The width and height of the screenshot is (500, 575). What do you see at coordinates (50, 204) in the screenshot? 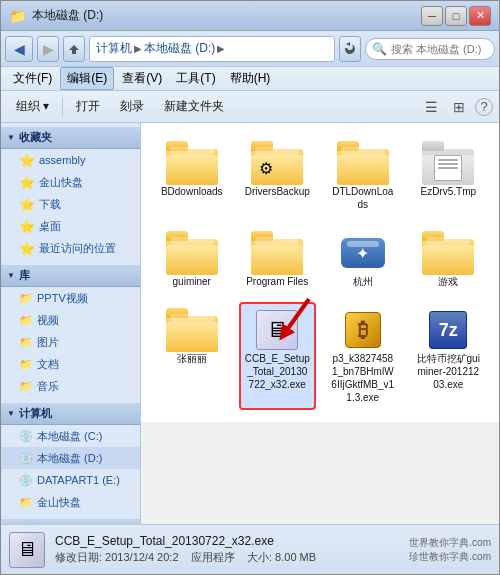
I see `sidebar-item-downloads-label: 下载` at bounding box center [50, 204].